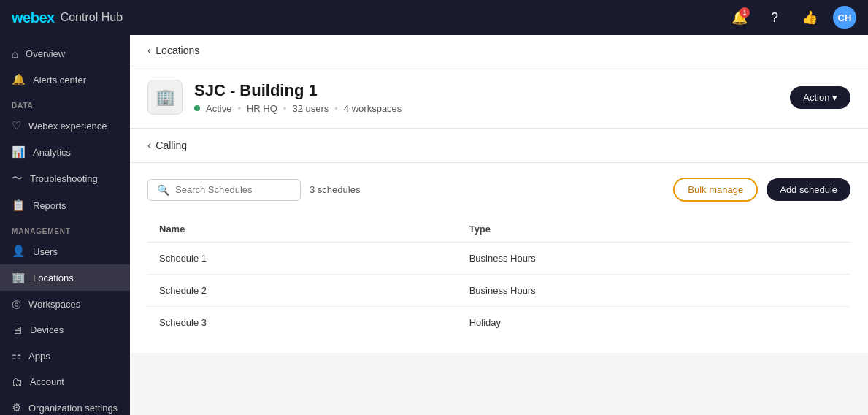 The width and height of the screenshot is (868, 415). I want to click on search-box: 🔍, so click(224, 190).